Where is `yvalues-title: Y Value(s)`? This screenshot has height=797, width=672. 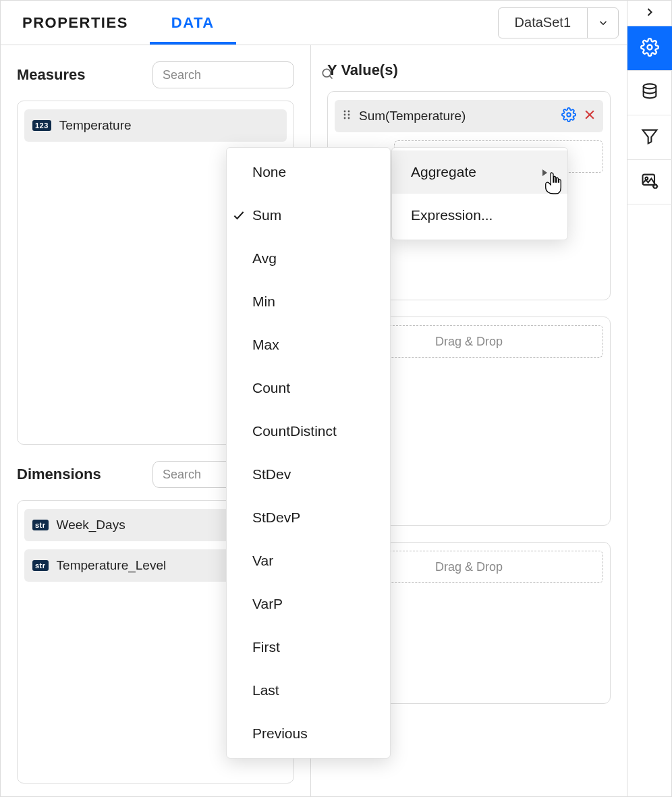 yvalues-title: Y Value(s) is located at coordinates (363, 70).